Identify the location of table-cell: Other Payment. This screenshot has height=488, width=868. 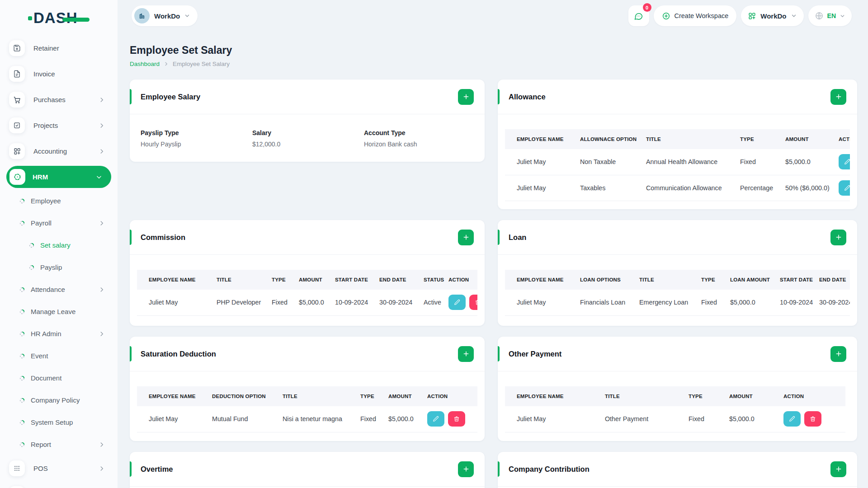
(635, 419).